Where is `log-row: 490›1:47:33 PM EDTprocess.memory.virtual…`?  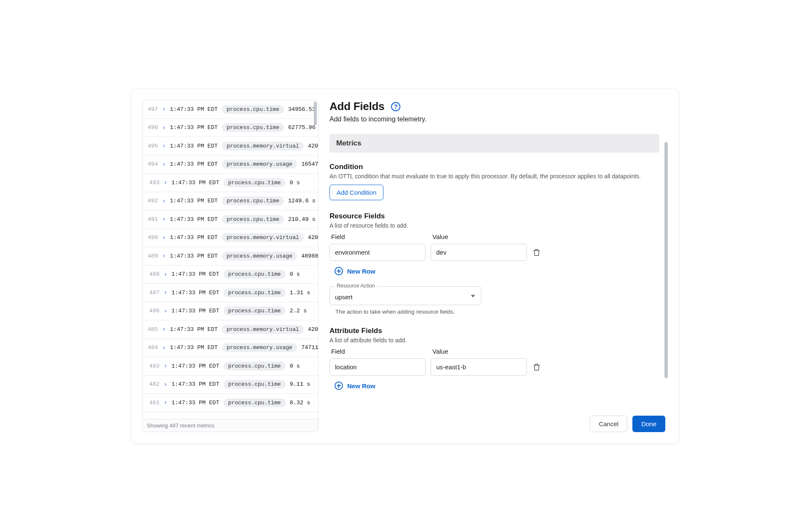 log-row: 490›1:47:33 PM EDTprocess.memory.virtual… is located at coordinates (230, 238).